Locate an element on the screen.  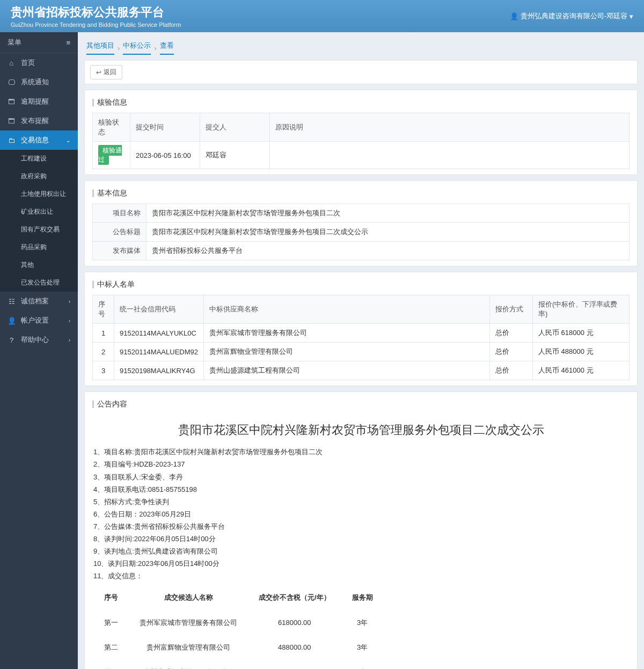
kv-value-empty is located at coordinates (543, 213).